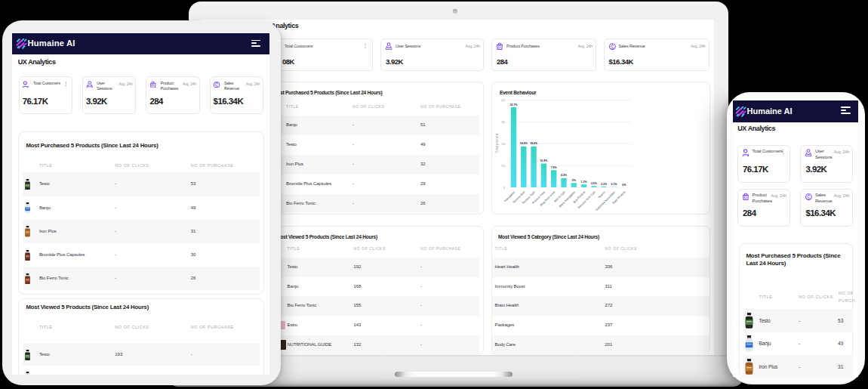  What do you see at coordinates (503, 166) in the screenshot?
I see `svg-text: 10` at bounding box center [503, 166].